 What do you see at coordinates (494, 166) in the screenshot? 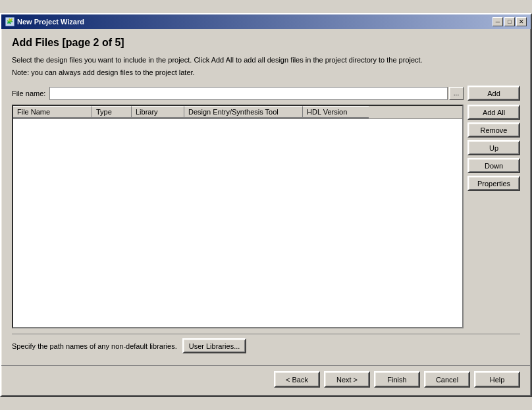
I see `down-button: Down` at bounding box center [494, 166].